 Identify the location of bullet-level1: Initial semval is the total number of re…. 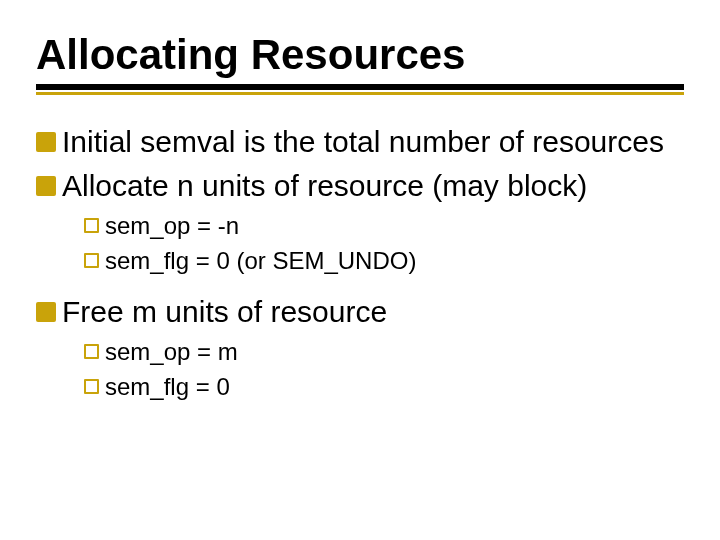
(360, 142).